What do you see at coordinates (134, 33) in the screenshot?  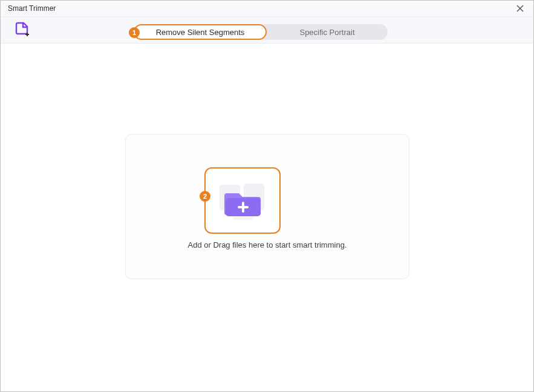 I see `step-badge-1-label: 1` at bounding box center [134, 33].